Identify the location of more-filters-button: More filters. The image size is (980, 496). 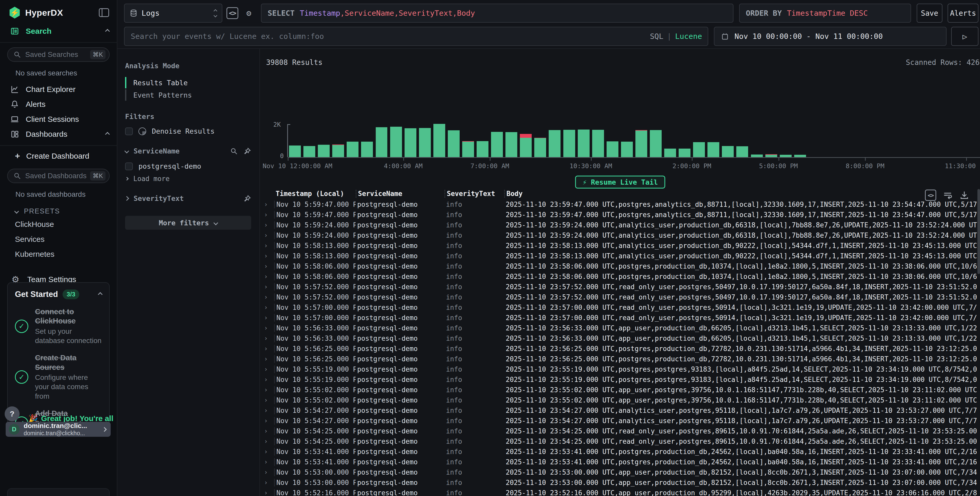
(188, 223).